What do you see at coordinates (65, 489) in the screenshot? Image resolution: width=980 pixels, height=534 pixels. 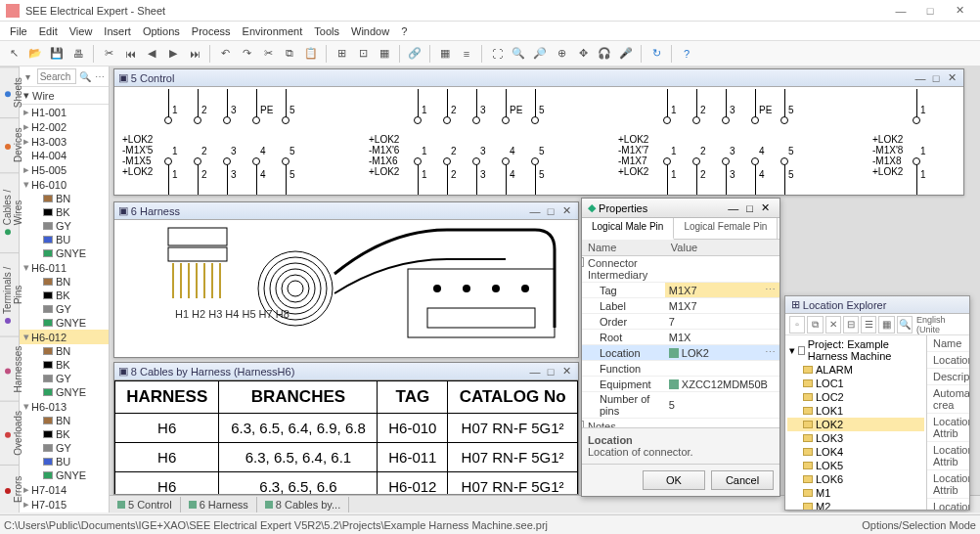 I see `tree-item: ▸H7-014` at bounding box center [65, 489].